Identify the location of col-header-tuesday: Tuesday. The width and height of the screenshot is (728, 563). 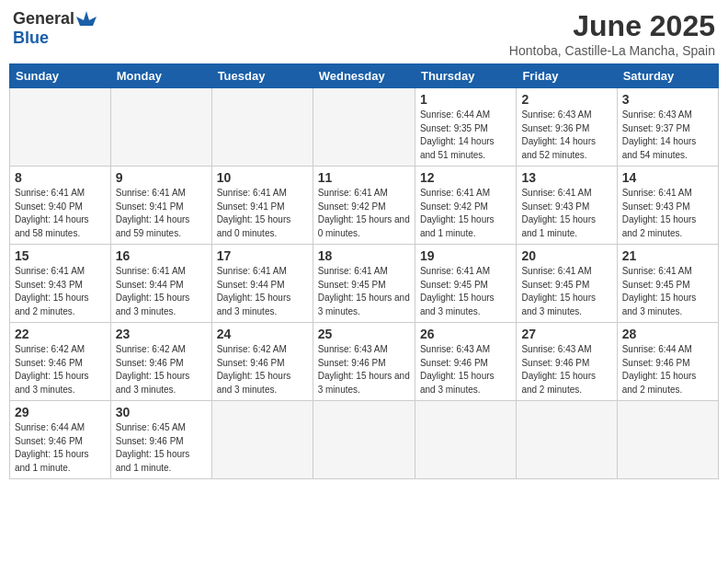
(262, 76).